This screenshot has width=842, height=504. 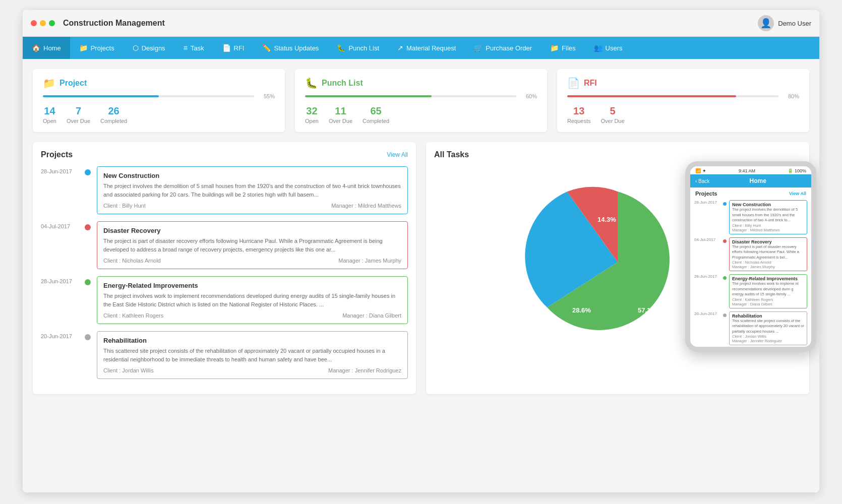 I want to click on mobile-project-date-0: 28-Jun-2017, so click(x=707, y=203).